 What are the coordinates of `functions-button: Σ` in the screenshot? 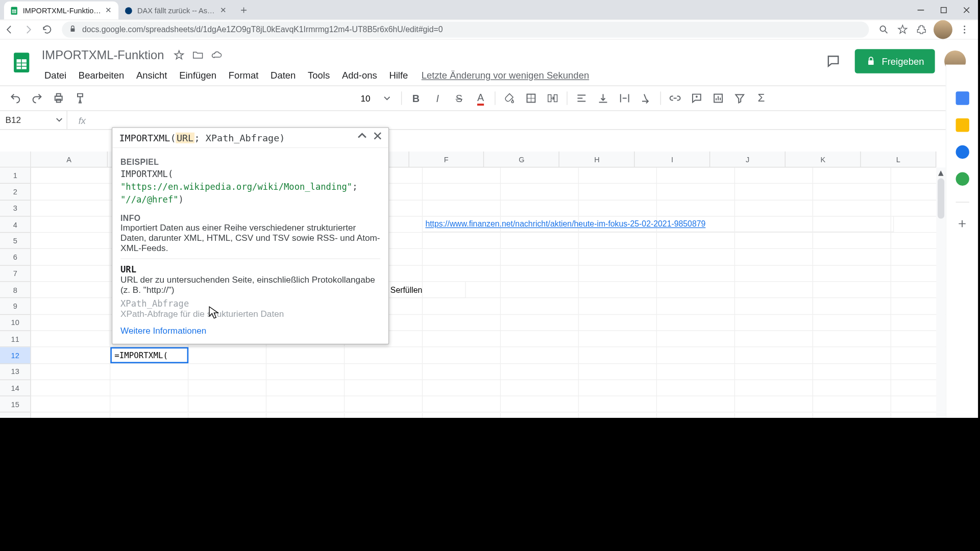 It's located at (762, 98).